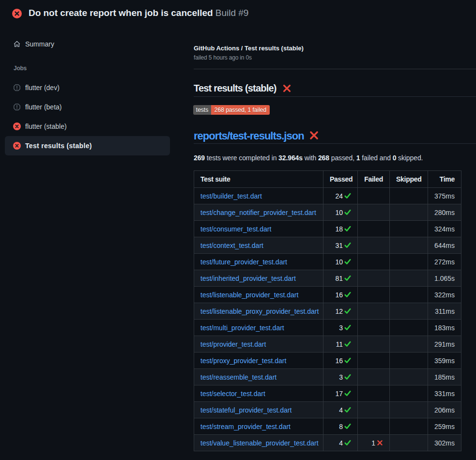  What do you see at coordinates (259, 213) in the screenshot?
I see `test-suite-link: test/change_notifier_provider_test.dart` at bounding box center [259, 213].